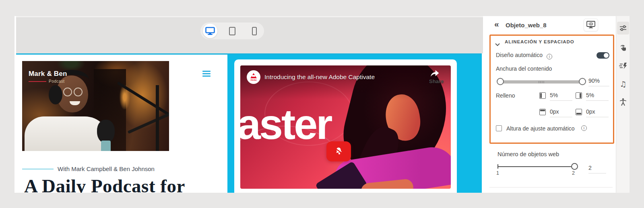 Image resolution: width=644 pixels, height=208 pixels. Describe the element at coordinates (623, 102) in the screenshot. I see `accessibility-tab` at that location.